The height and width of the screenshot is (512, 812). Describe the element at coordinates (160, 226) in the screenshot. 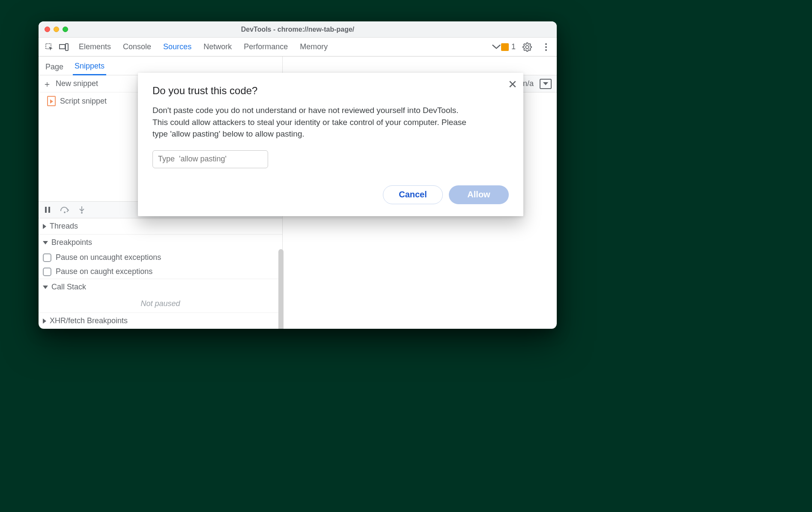

I see `section-threads: Threads` at that location.